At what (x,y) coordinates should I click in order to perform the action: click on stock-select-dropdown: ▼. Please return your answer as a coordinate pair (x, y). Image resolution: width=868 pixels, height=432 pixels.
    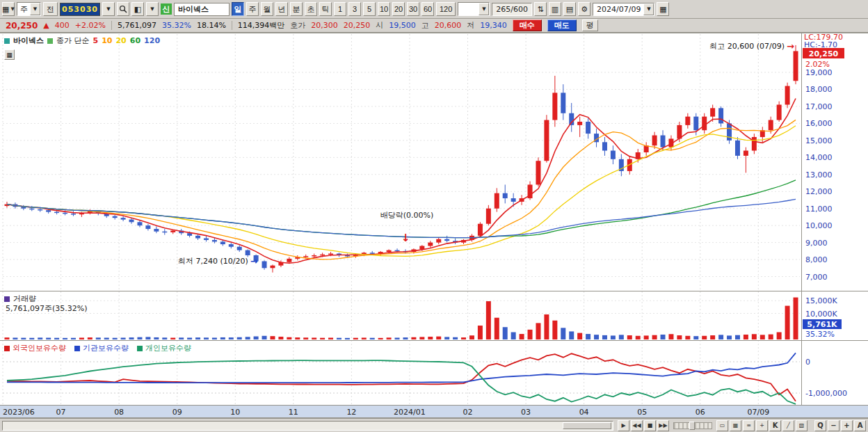
    Looking at the image, I should click on (152, 9).